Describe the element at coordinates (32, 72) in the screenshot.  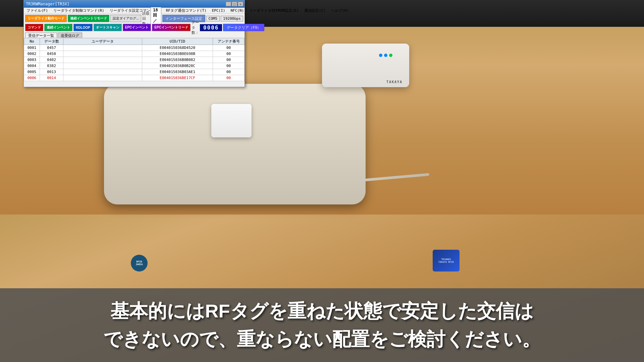
I see `cell-no: 0005` at that location.